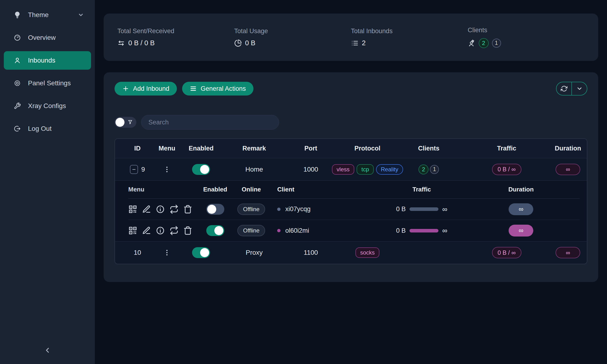 The width and height of the screenshot is (607, 364). Describe the element at coordinates (42, 38) in the screenshot. I see `sidebar-item-label: Overview` at that location.